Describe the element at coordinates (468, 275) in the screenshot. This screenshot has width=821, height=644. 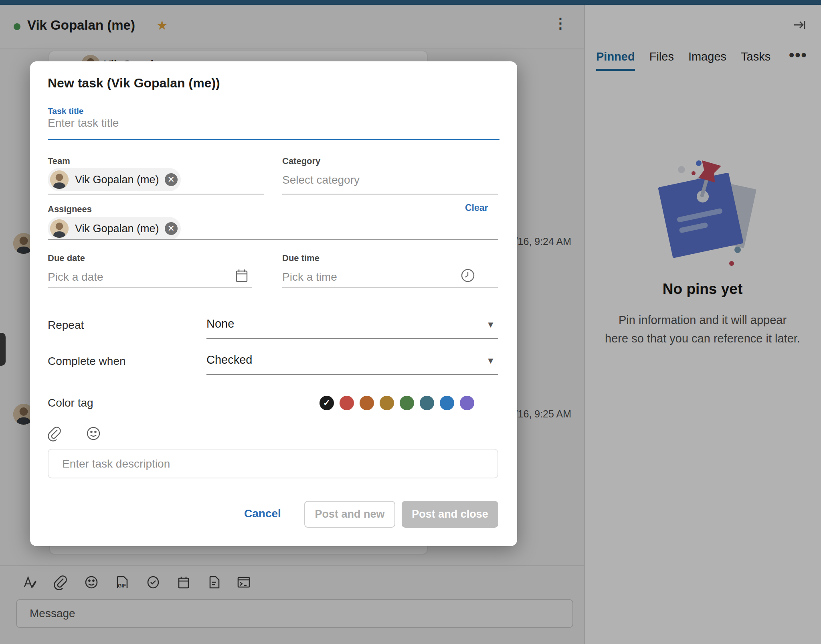
I see `clock-icon` at that location.